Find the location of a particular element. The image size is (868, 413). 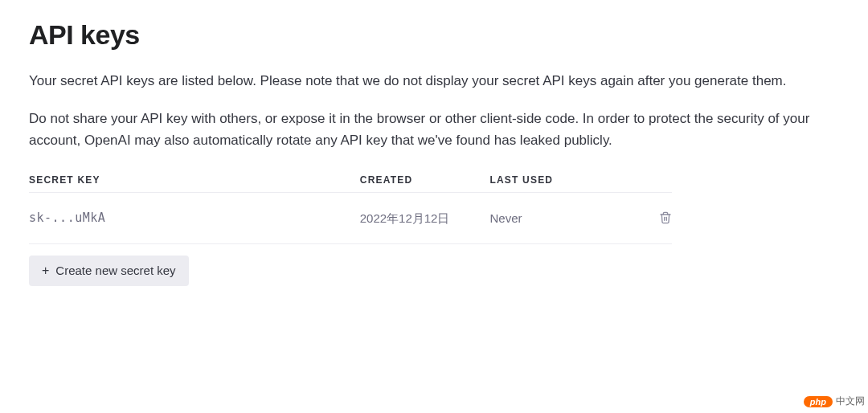

watermark: php 中文网 is located at coordinates (834, 402).